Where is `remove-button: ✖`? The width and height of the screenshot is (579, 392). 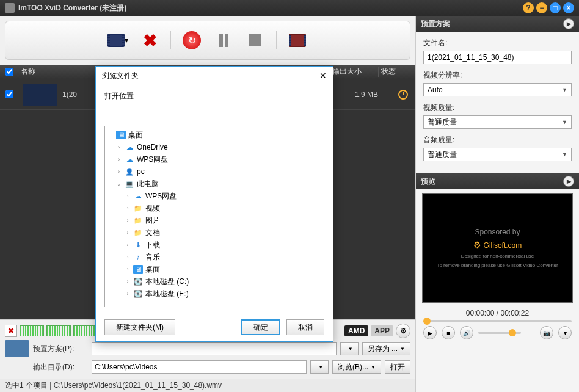 remove-button: ✖ is located at coordinates (150, 40).